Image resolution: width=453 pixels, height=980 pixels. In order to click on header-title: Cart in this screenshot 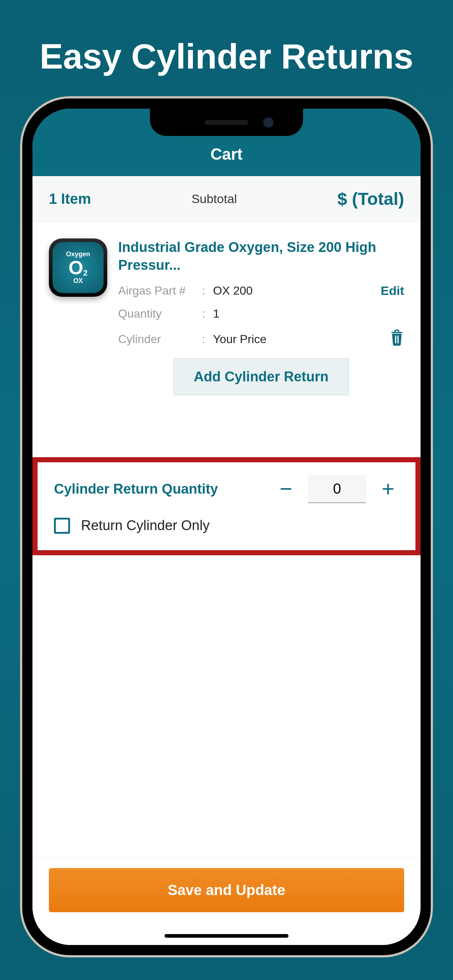, I will do `click(226, 154)`.